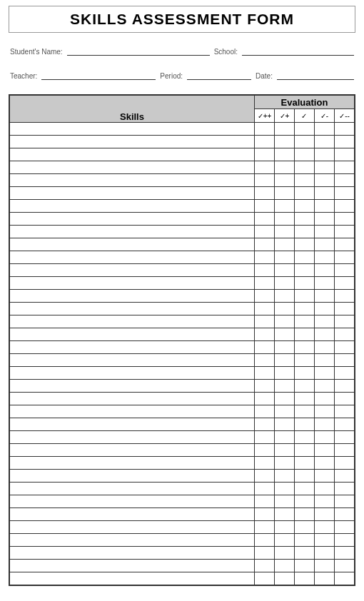  Describe the element at coordinates (298, 51) in the screenshot. I see `school-input` at that location.